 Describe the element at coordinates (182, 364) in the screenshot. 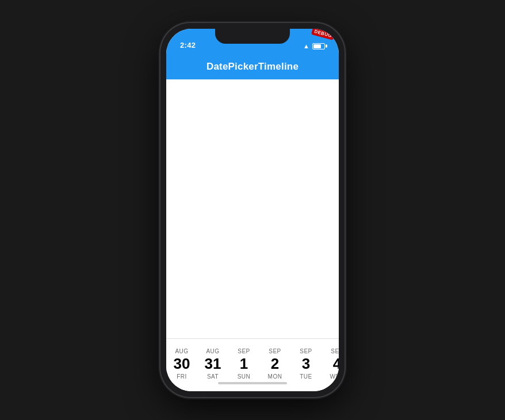

I see `date-item: AUG 30 FRI` at that location.